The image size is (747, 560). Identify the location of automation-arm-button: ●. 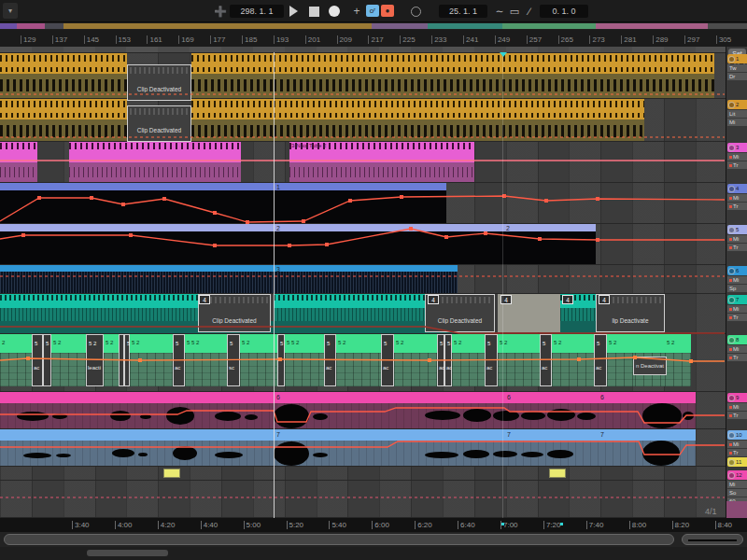
(388, 11).